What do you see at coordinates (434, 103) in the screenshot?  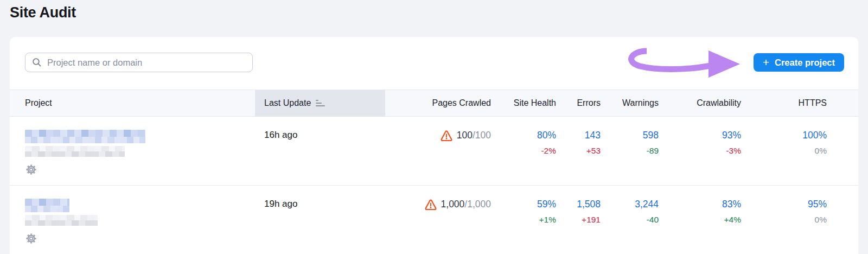 I see `table-header: Project Last Update Pages Crawled Site H…` at bounding box center [434, 103].